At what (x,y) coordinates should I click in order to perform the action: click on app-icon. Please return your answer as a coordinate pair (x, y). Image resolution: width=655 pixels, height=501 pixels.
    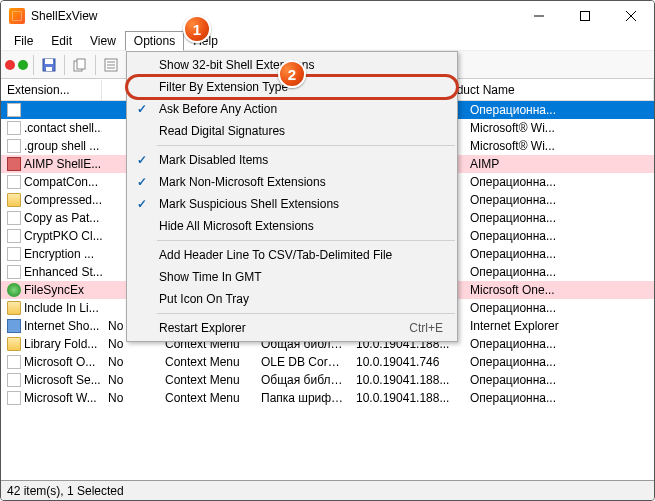
    Looking at the image, I should click on (17, 16).